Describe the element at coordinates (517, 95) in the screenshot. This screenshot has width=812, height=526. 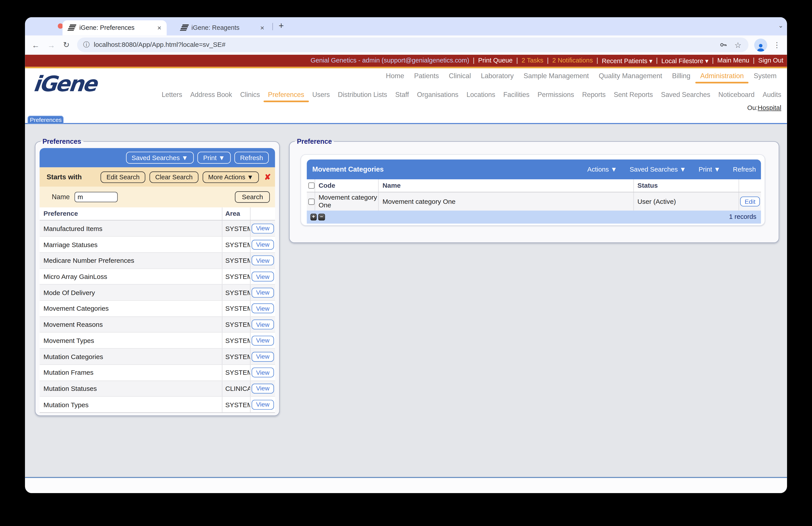
I see `sub-nav-item: Facilities` at that location.